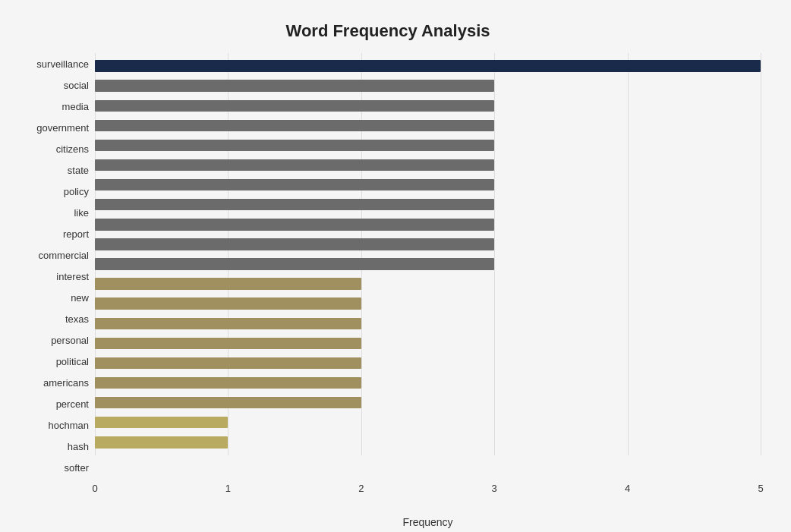  Describe the element at coordinates (80, 297) in the screenshot. I see `y-label: new` at that location.